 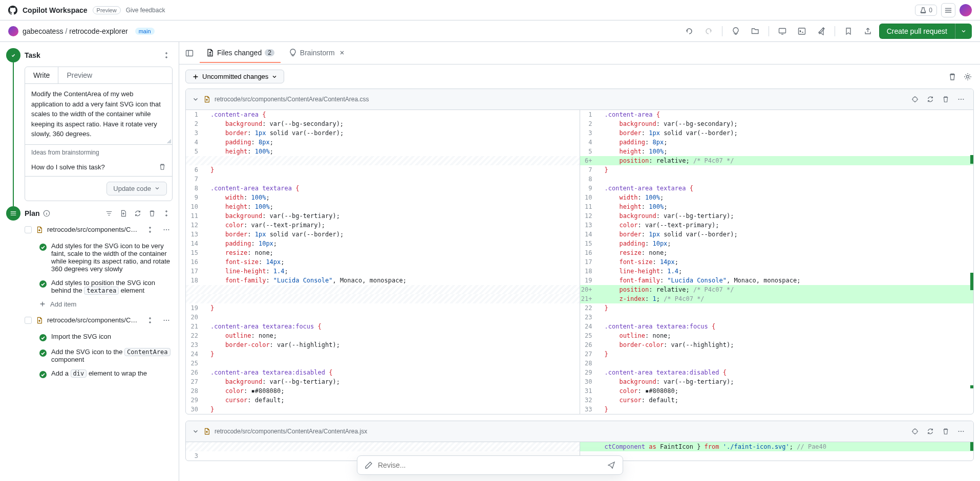 I want to click on create-pr-button: Create pull request, so click(x=917, y=31).